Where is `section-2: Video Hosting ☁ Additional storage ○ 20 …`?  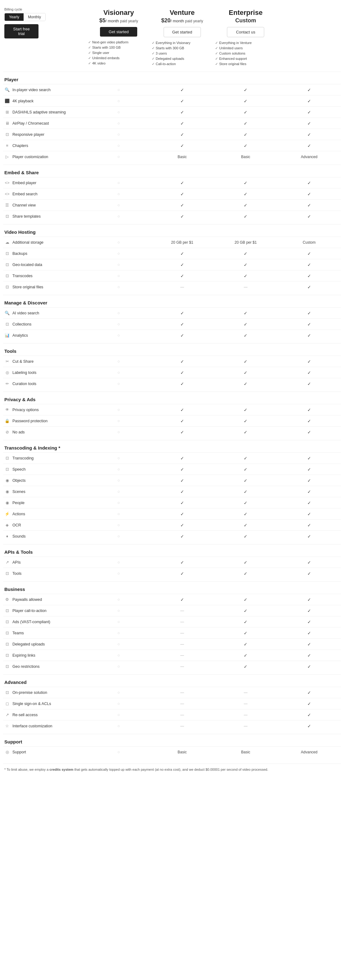 section-2: Video Hosting ☁ Additional storage ○ 20 … is located at coordinates (172, 258).